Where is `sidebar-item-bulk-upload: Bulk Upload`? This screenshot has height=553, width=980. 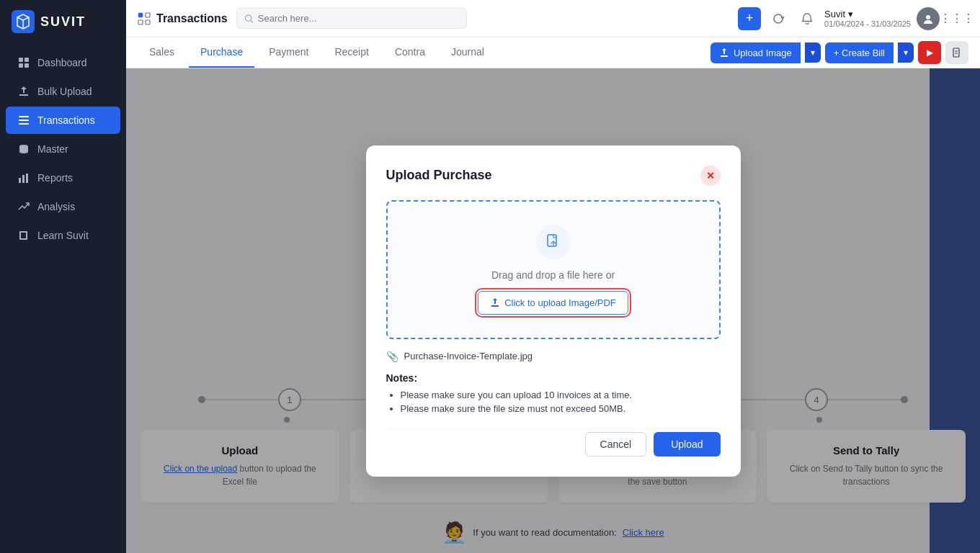 sidebar-item-bulk-upload: Bulk Upload is located at coordinates (63, 91).